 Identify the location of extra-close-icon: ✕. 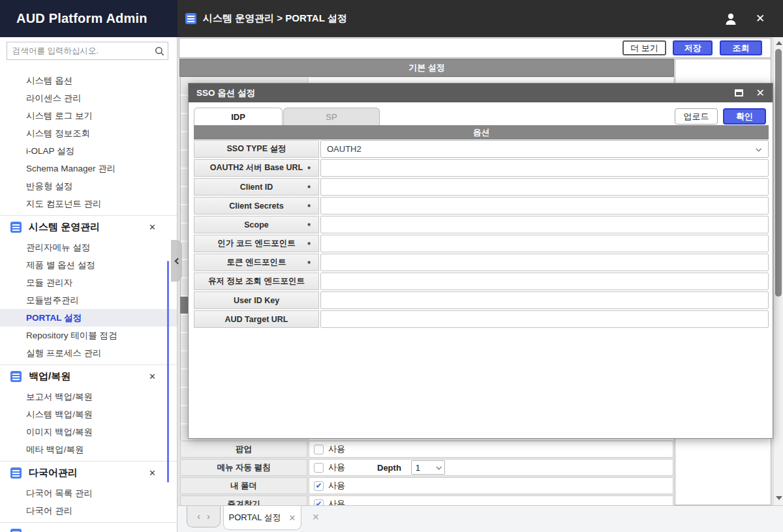
(316, 517).